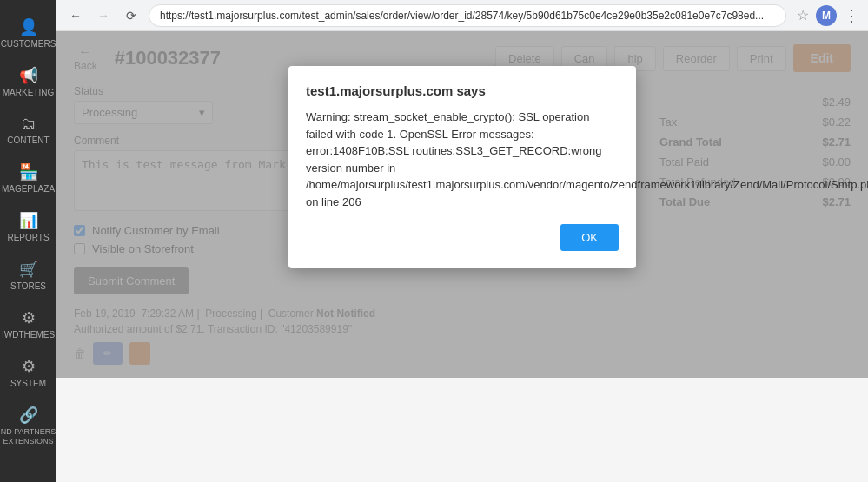 Image resolution: width=868 pixels, height=482 pixels. What do you see at coordinates (28, 227) in the screenshot?
I see `sidebar-item-reports: 📊 REPORTS` at bounding box center [28, 227].